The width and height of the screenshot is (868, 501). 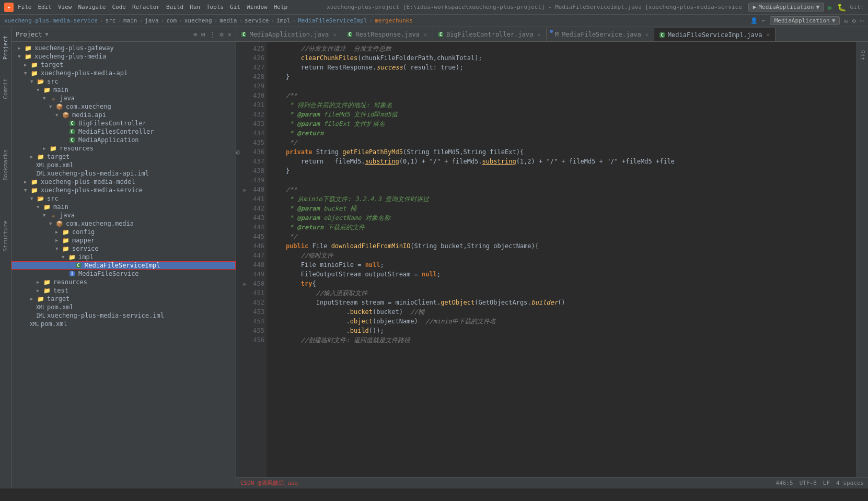 What do you see at coordinates (199, 21) in the screenshot?
I see `bc-xuecheng: xuecheng` at bounding box center [199, 21].